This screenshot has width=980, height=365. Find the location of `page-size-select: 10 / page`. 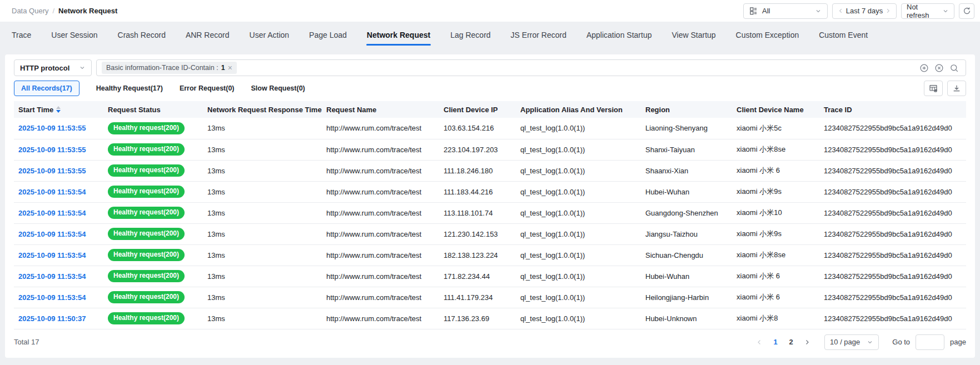

page-size-select: 10 / page is located at coordinates (852, 342).